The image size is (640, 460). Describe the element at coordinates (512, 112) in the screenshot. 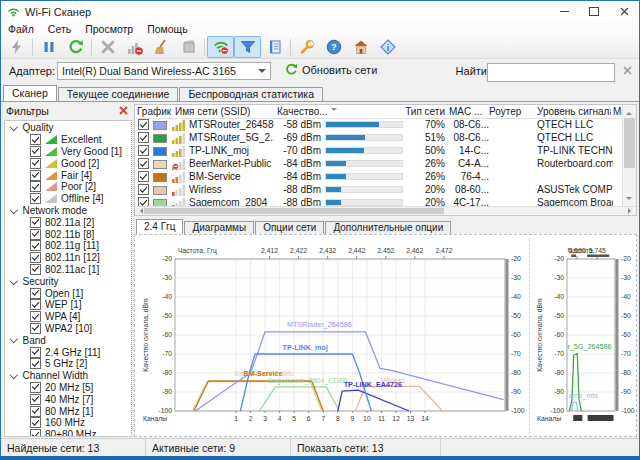

I see `col-router: Роутер` at that location.